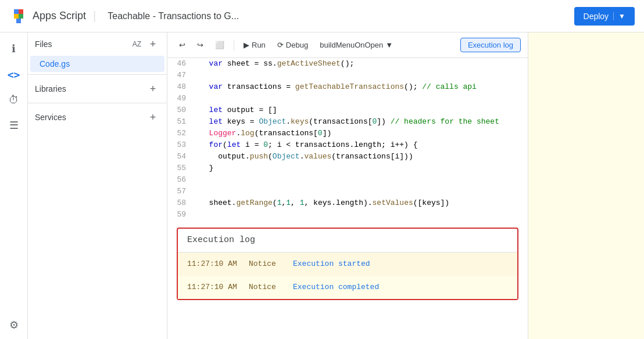  Describe the element at coordinates (280, 45) in the screenshot. I see `debug-icon: ⟳` at that location.